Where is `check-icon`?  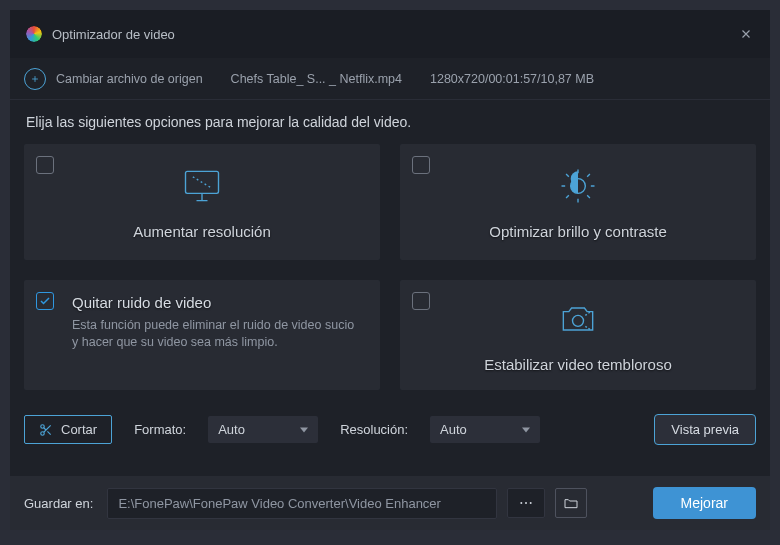 check-icon is located at coordinates (45, 301).